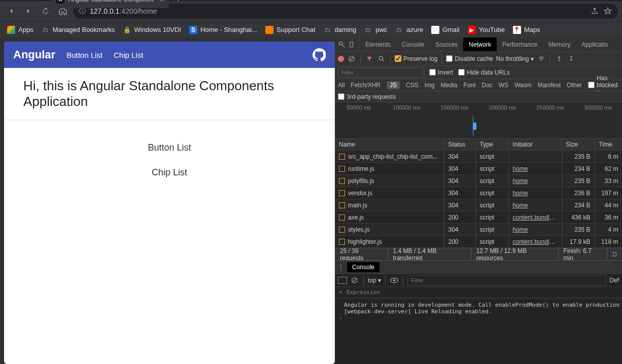 The image size is (622, 364). I want to click on network-row: highlighter.js200scriptcontent.bundle...…, so click(478, 242).